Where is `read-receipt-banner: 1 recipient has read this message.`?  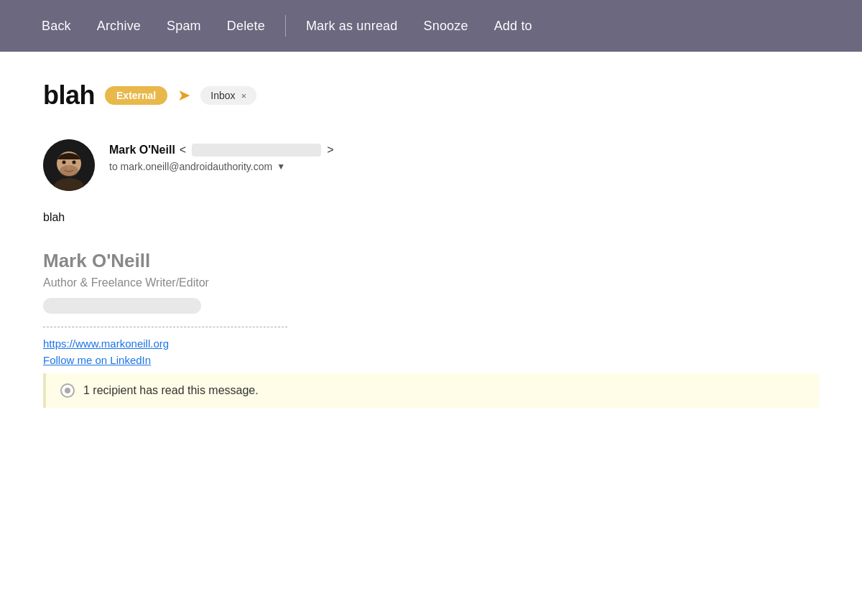 read-receipt-banner: 1 recipient has read this message. is located at coordinates (431, 391).